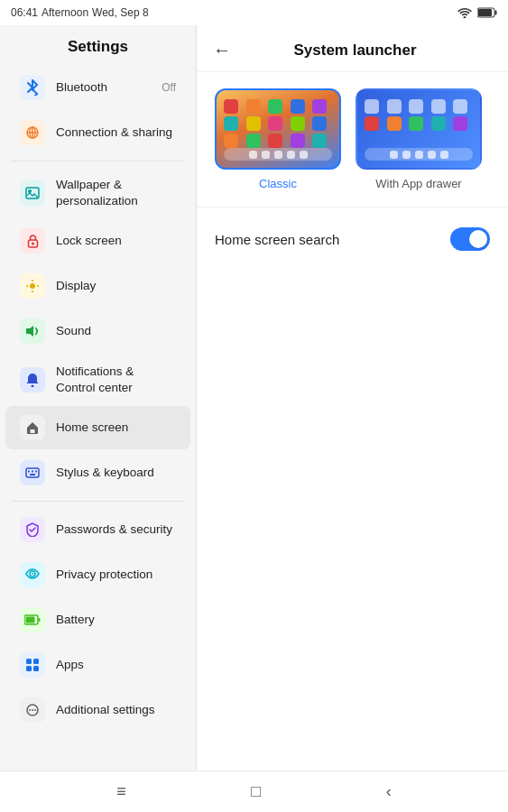  I want to click on status-left: 06:41 Afternoon Wed, Sep 8, so click(79, 13).